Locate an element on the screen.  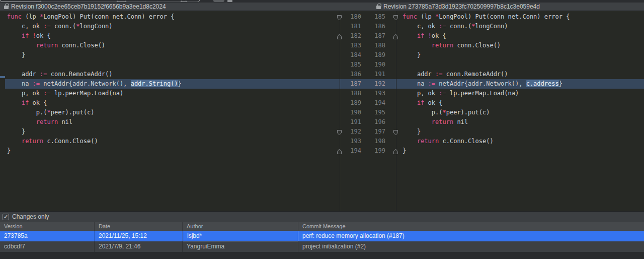
right-code-pane: func (lp *LongPool) Put(conn net.Conn) e… is located at coordinates (486, 84).